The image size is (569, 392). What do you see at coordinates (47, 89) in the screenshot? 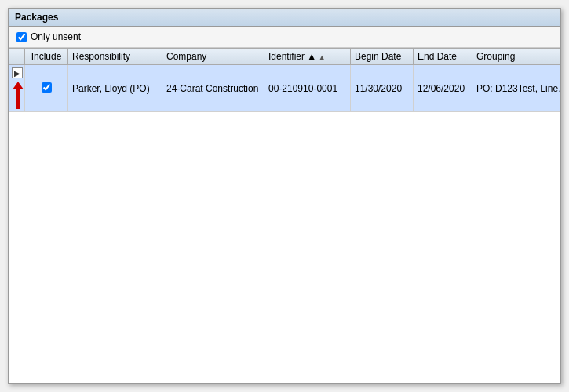
I see `row-include-cell` at bounding box center [47, 89].